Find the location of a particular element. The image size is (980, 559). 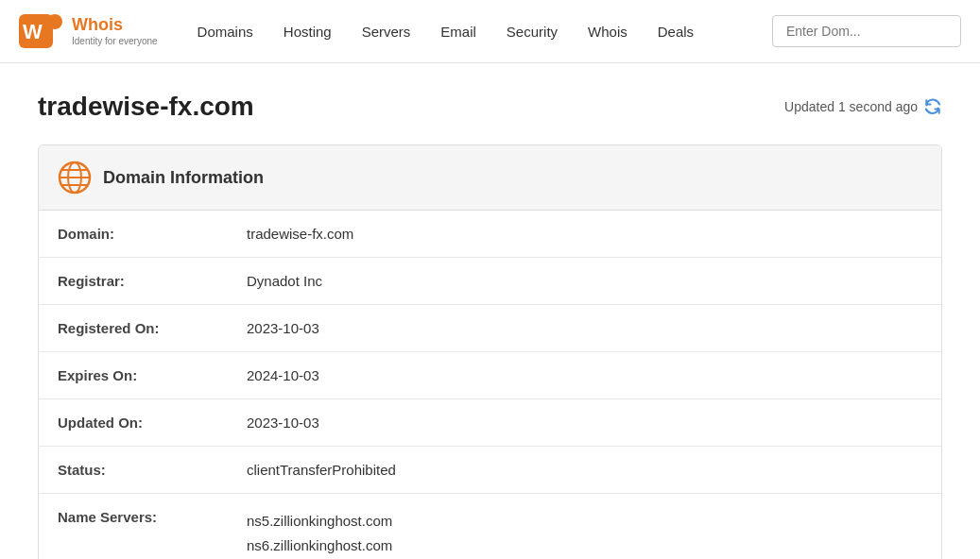

row-label: Registered On: is located at coordinates (133, 329).